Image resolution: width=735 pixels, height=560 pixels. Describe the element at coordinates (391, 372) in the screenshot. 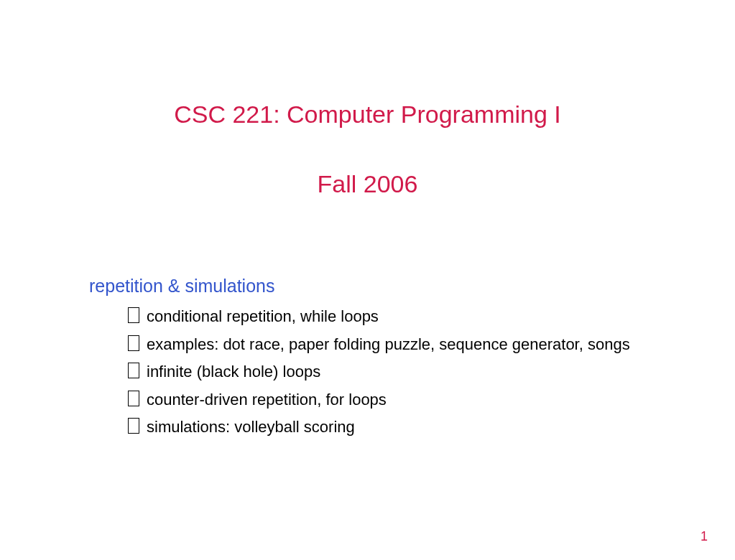

I see `list-item: infinite (black hole) loops` at that location.